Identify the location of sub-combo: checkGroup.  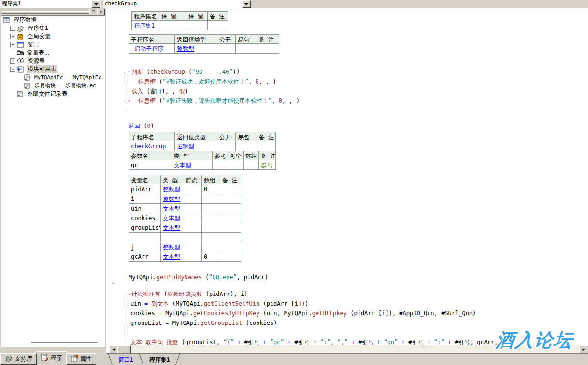
(177, 4).